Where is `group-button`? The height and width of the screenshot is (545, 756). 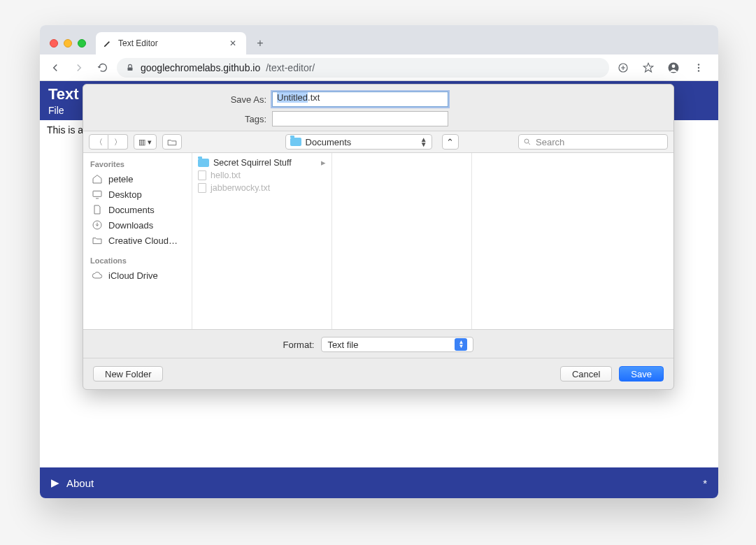
group-button is located at coordinates (172, 142).